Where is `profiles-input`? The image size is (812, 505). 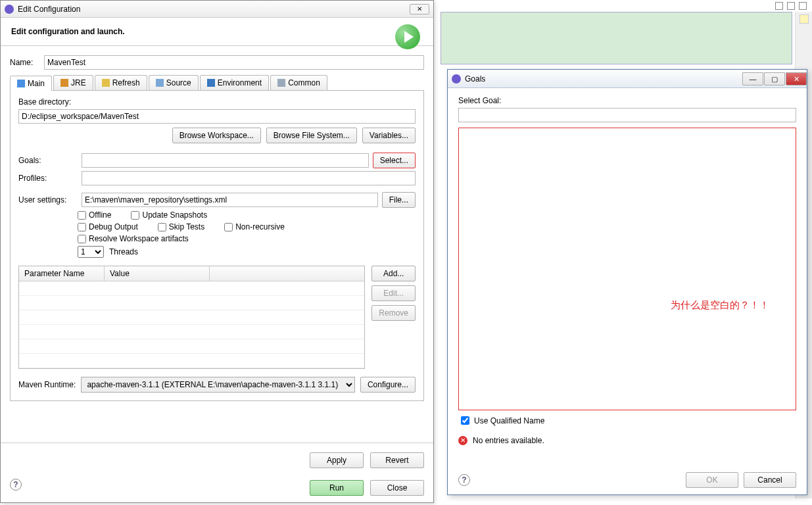 profiles-input is located at coordinates (249, 178).